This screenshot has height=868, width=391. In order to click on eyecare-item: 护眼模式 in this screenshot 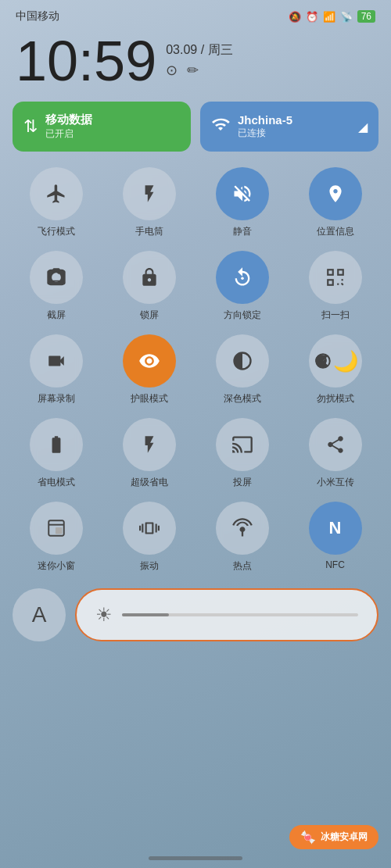, I will do `click(149, 370)`.